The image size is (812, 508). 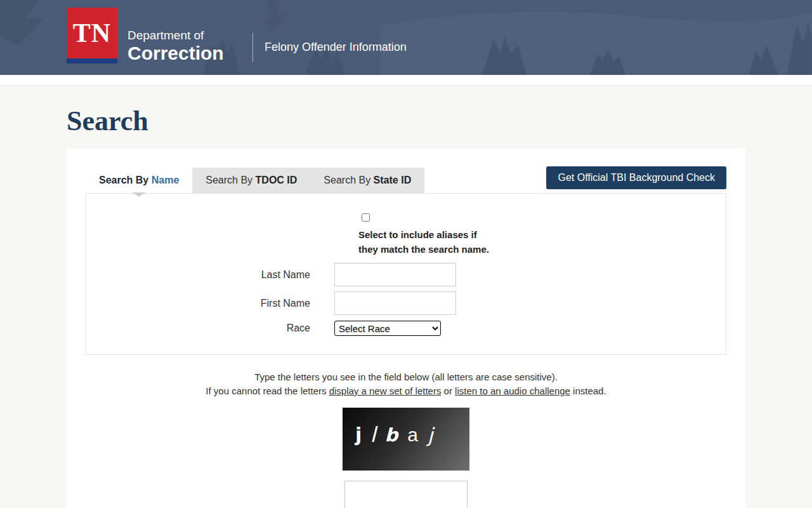 What do you see at coordinates (393, 180) in the screenshot?
I see `tab-emphasis: State ID` at bounding box center [393, 180].